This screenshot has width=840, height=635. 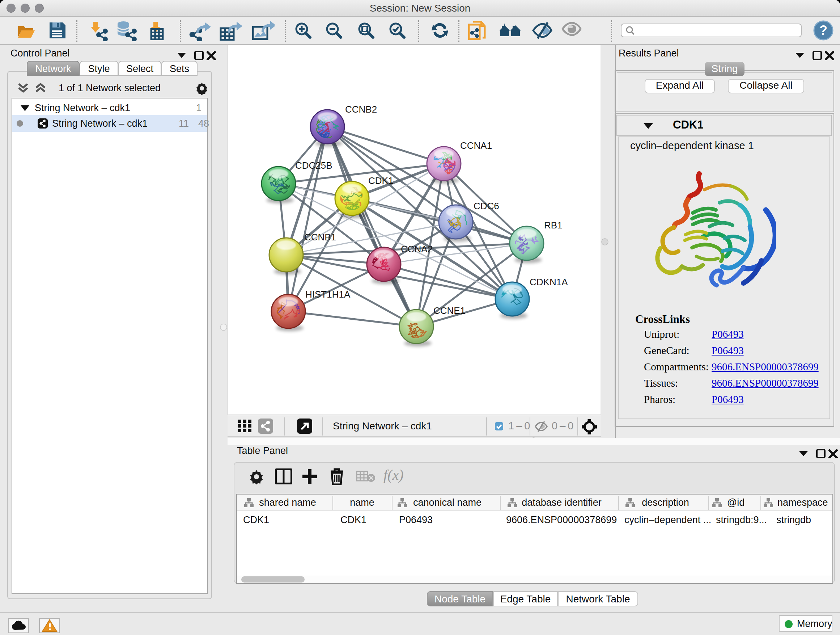 I want to click on svg-text: CCNA1, so click(x=476, y=146).